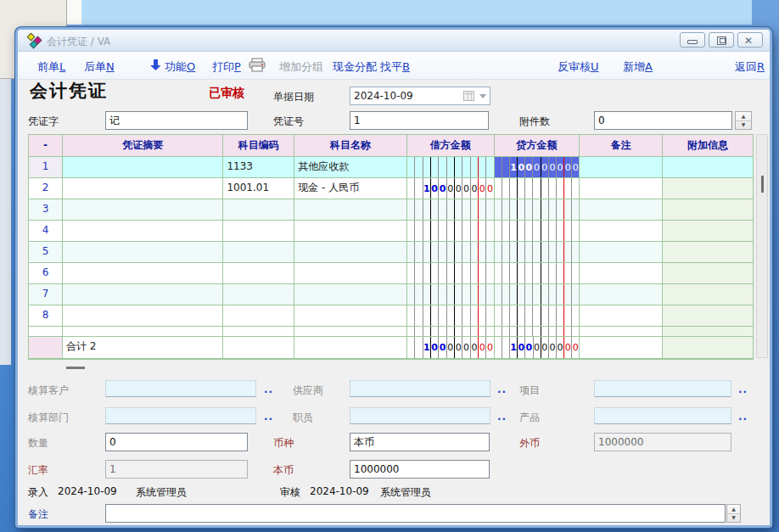 The height and width of the screenshot is (532, 779). What do you see at coordinates (743, 125) in the screenshot?
I see `spinner-down-icon: ▼` at bounding box center [743, 125].